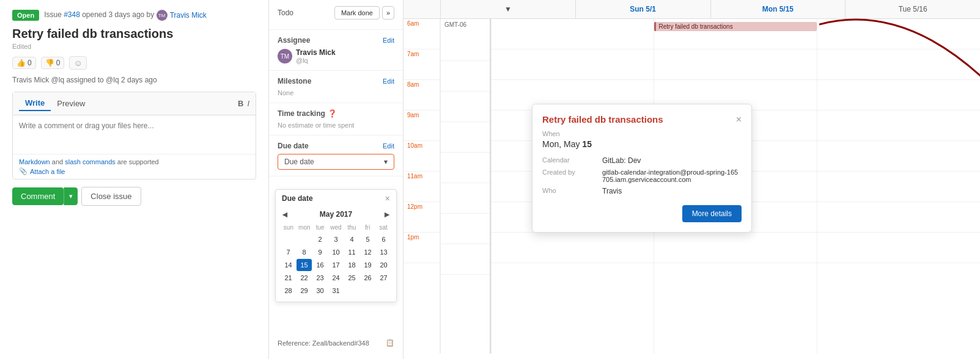 The image size is (980, 359). Describe the element at coordinates (71, 197) in the screenshot. I see `comment-split-button: ▾` at that location.